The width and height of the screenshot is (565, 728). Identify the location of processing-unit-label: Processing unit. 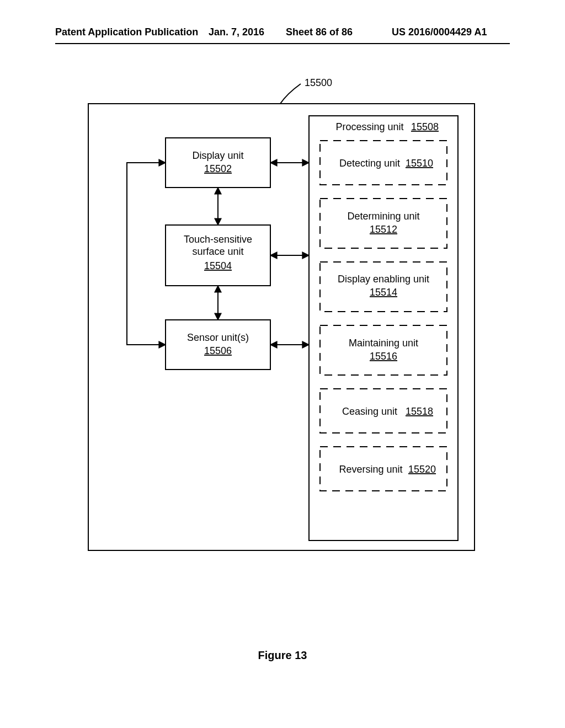
(370, 127).